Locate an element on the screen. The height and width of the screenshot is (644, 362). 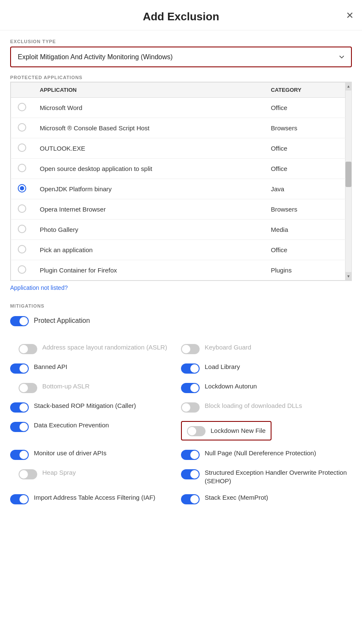
table-row: Photo Gallery Media is located at coordinates (178, 230).